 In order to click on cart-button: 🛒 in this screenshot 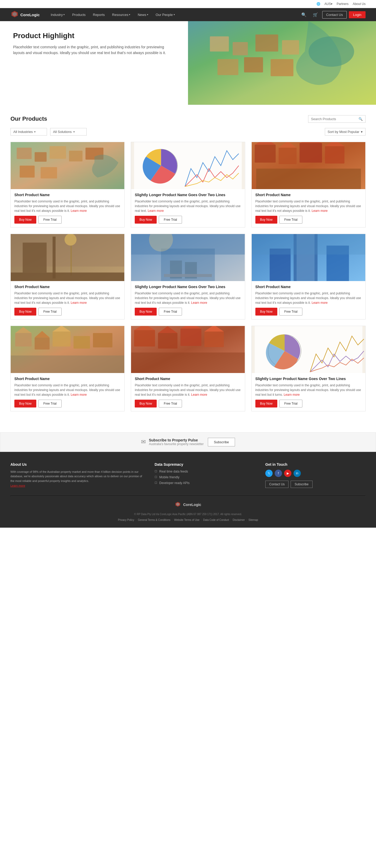, I will do `click(315, 15)`.